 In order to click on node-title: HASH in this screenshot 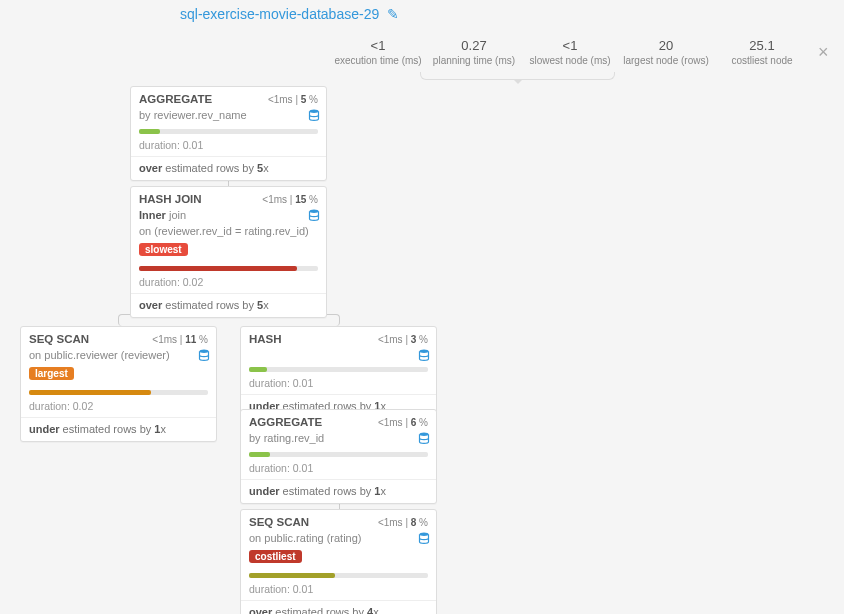, I will do `click(266, 339)`.